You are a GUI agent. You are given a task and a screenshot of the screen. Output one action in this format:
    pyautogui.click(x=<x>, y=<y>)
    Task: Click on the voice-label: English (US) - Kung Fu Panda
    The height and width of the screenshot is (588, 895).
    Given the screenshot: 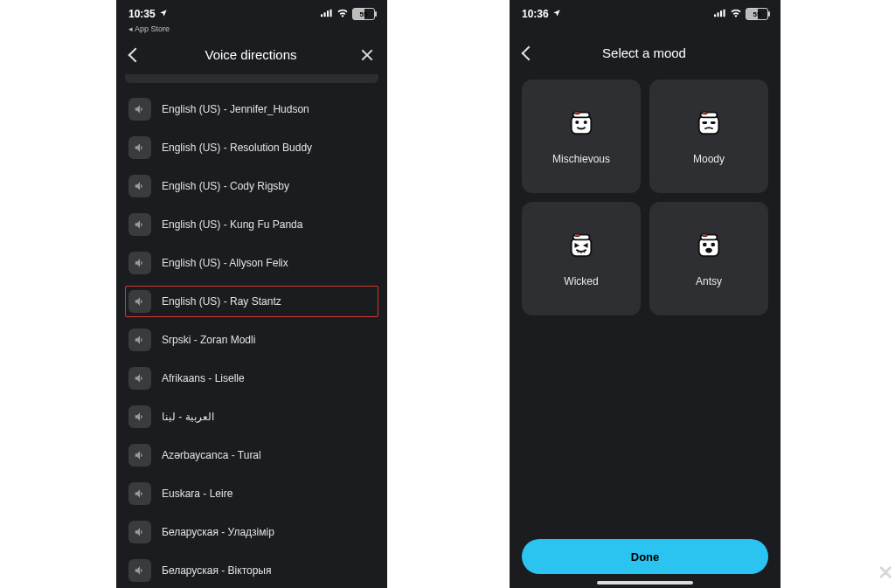 What is the action you would take?
    pyautogui.click(x=232, y=225)
    